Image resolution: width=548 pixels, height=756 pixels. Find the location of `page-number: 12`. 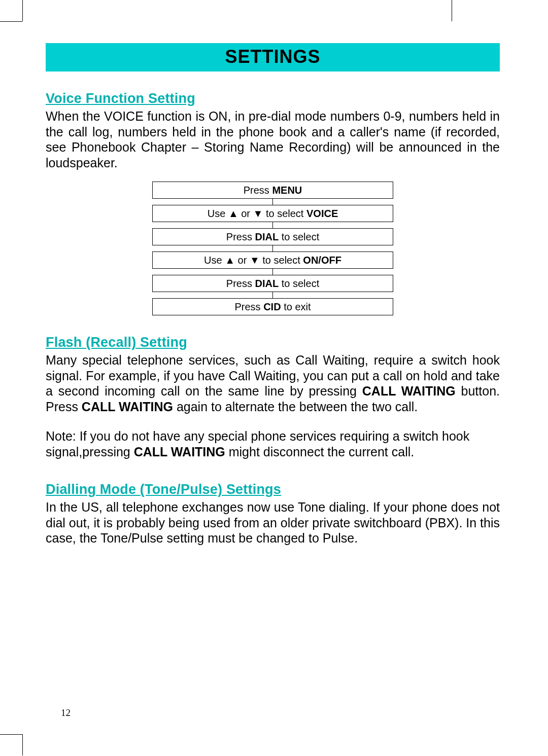

page-number: 12 is located at coordinates (66, 713).